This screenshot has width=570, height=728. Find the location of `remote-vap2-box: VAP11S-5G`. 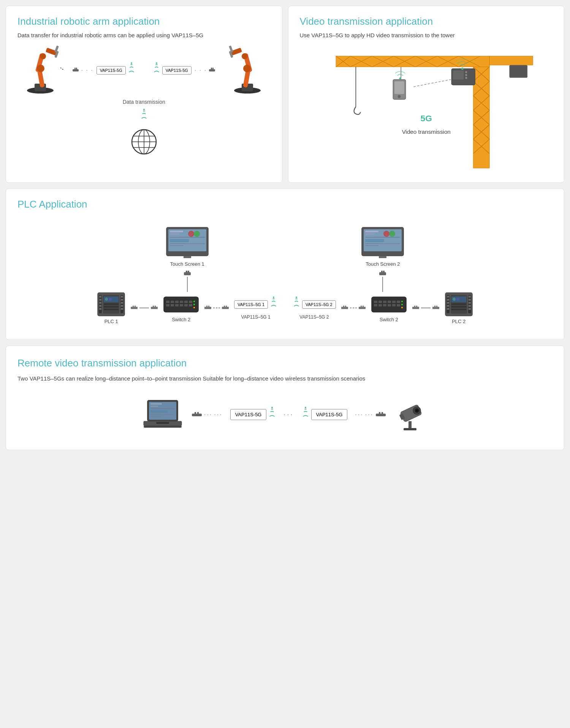

remote-vap2-box: VAP11S-5G is located at coordinates (329, 414).